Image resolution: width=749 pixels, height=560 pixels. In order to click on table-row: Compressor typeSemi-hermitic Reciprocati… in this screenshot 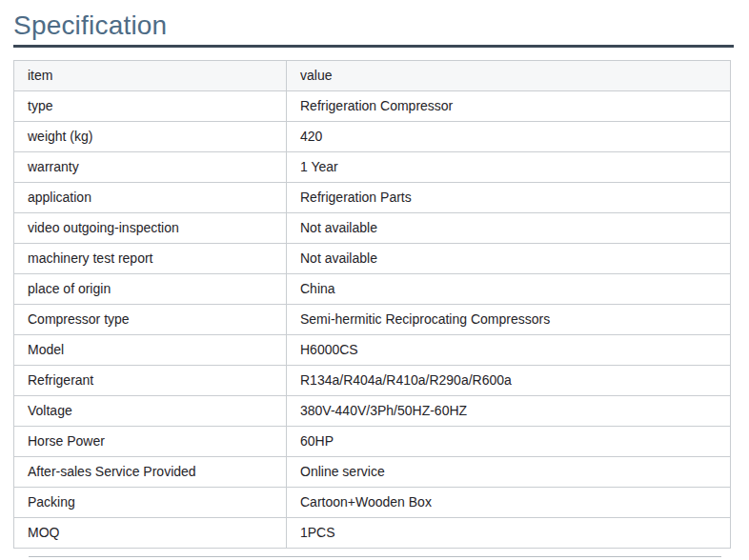, I will do `click(373, 320)`.